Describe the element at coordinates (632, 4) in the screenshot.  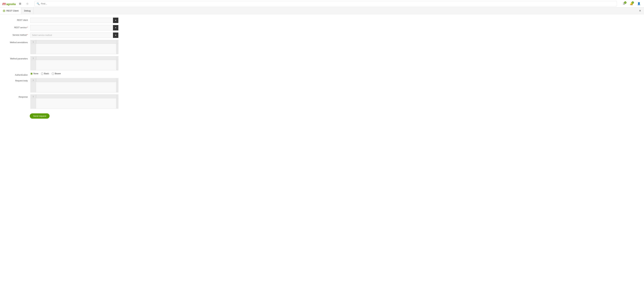
I see `notifications-button: 🔔 0` at that location.